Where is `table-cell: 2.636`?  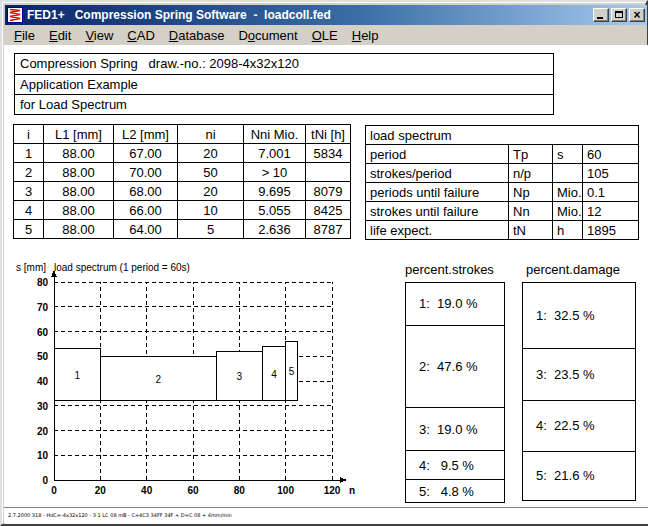 table-cell: 2.636 is located at coordinates (275, 230).